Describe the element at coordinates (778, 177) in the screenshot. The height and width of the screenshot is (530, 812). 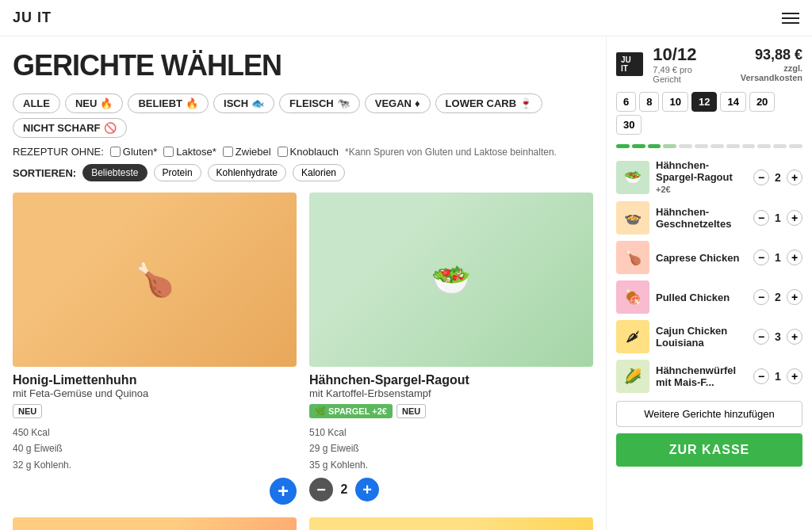
I see `order-qty-spargel: − 2 +` at that location.